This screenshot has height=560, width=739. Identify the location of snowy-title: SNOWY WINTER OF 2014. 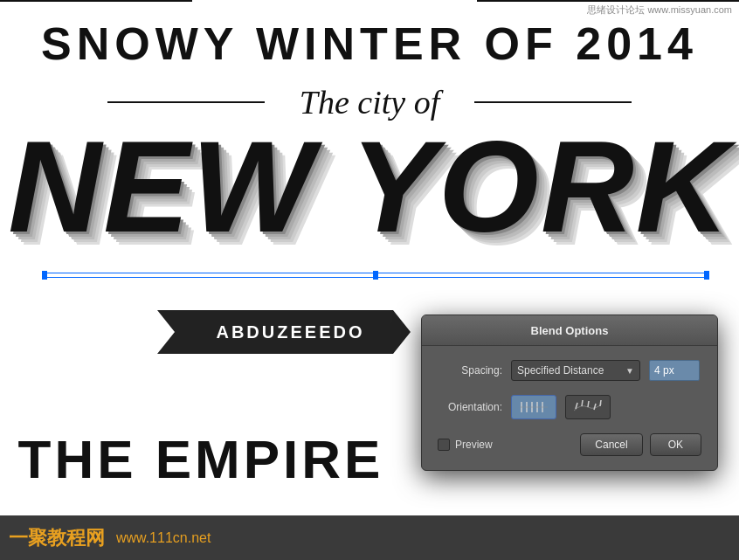
(370, 44).